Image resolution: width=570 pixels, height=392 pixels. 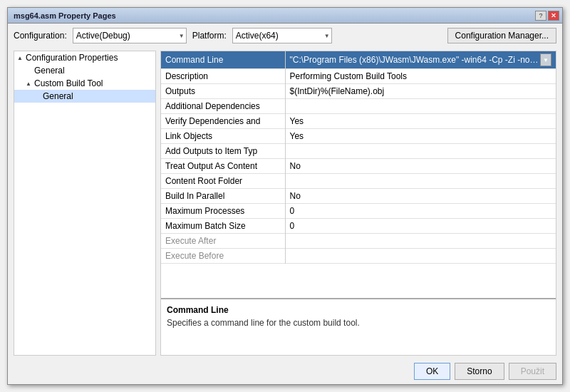 What do you see at coordinates (546, 60) in the screenshot?
I see `prop-dropdown-btn-command-line: ▼` at bounding box center [546, 60].